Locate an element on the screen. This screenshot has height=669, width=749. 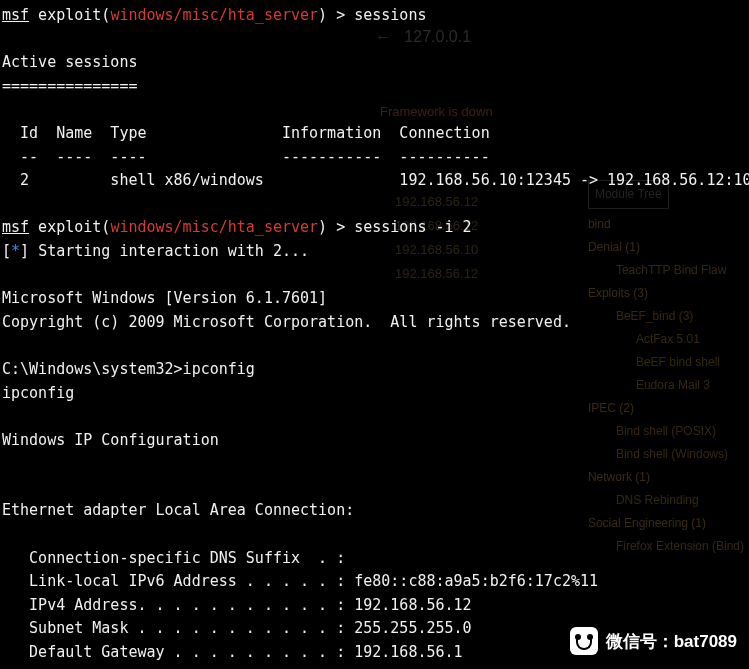
star-icon: * is located at coordinates (16, 251).